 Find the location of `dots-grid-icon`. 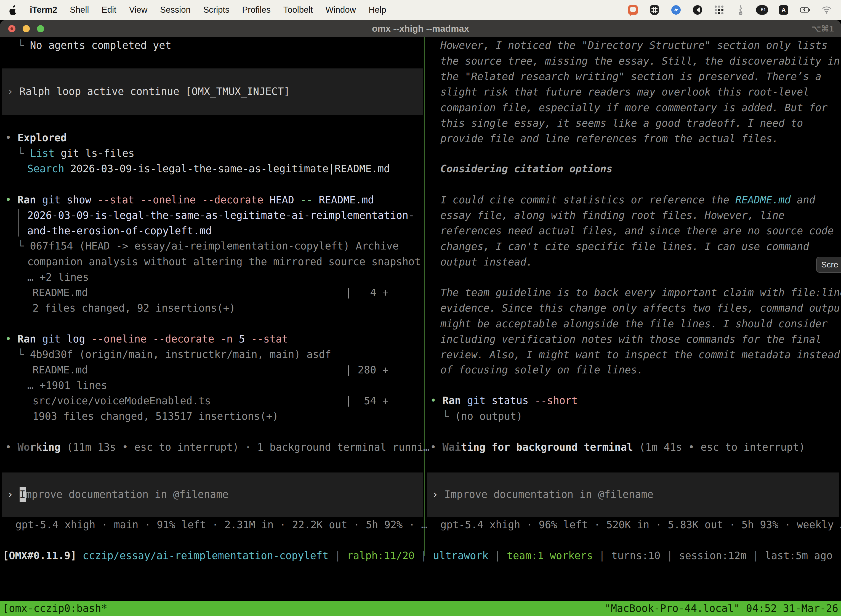

dots-grid-icon is located at coordinates (719, 10).